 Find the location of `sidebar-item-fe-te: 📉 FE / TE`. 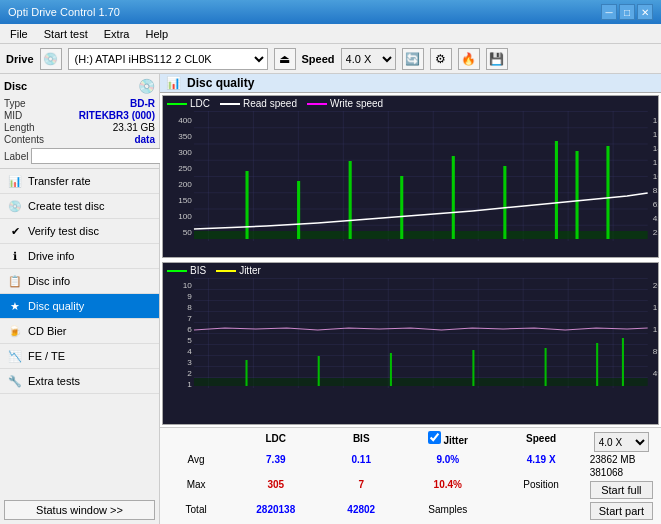

sidebar-item-fe-te: 📉 FE / TE is located at coordinates (80, 356).